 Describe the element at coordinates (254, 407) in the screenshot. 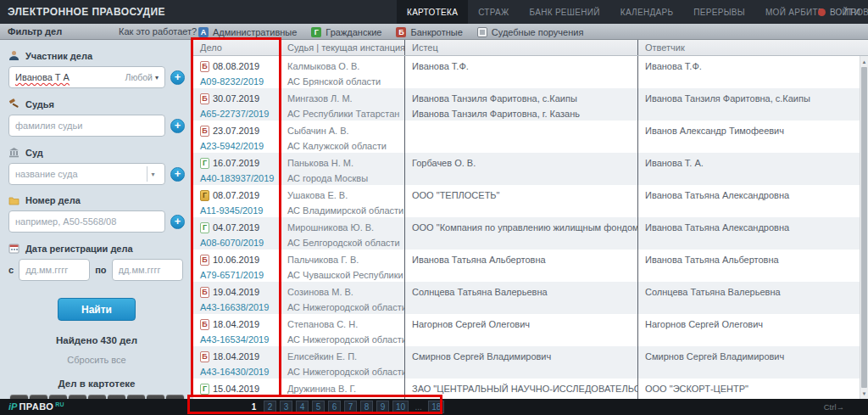

I see `pagination-page: 1` at that location.